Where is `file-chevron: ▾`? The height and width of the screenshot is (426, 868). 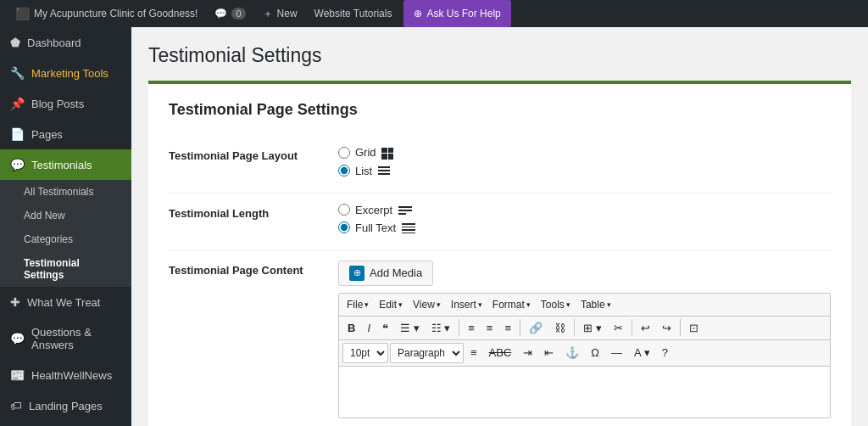 file-chevron: ▾ is located at coordinates (366, 305).